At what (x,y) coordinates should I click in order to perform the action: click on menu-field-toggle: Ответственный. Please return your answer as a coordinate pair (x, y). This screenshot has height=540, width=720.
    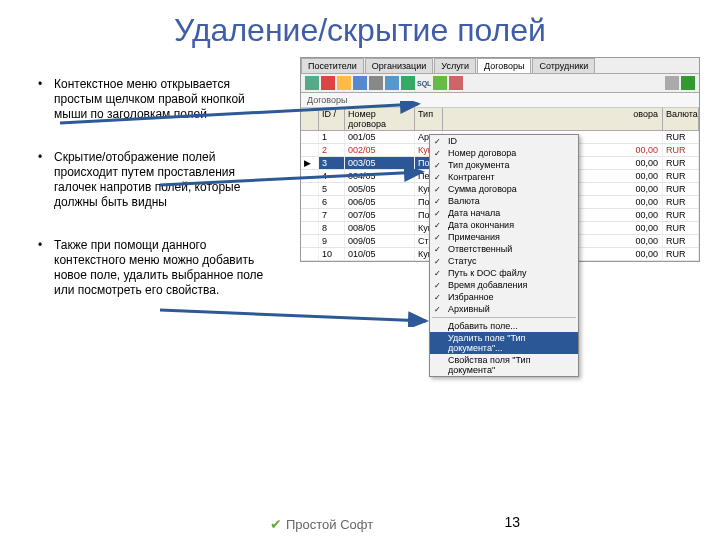
    Looking at the image, I should click on (504, 249).